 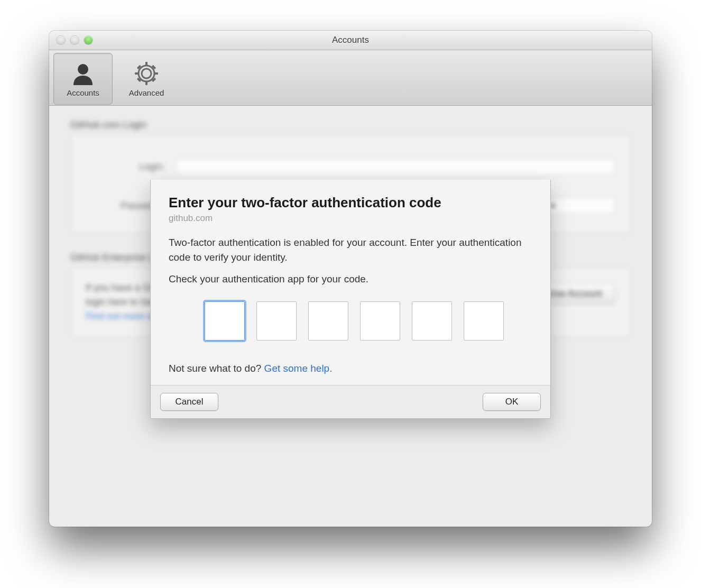 I want to click on dialog-title: Enter your two-factor authentication cod…, so click(x=350, y=203).